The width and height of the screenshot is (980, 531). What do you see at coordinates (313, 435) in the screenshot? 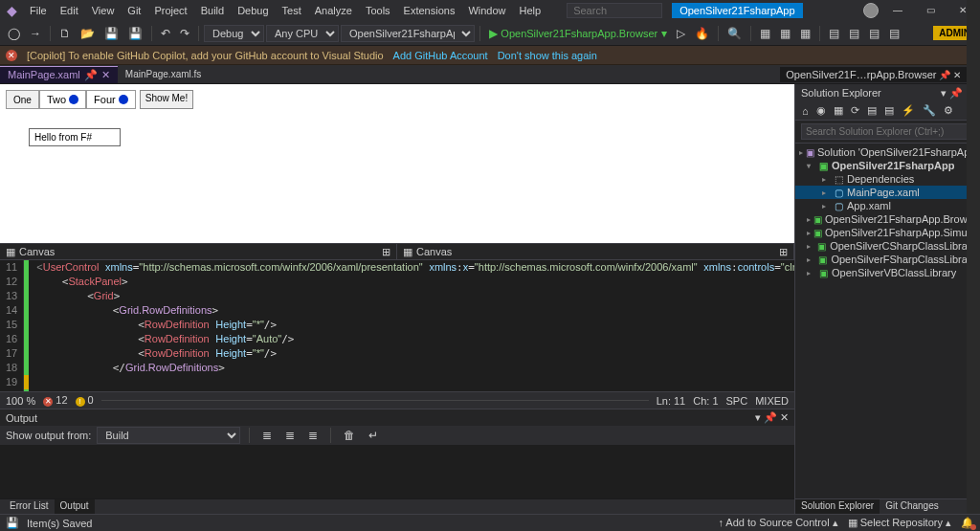
I see `output-tool-3: ≣` at bounding box center [313, 435].